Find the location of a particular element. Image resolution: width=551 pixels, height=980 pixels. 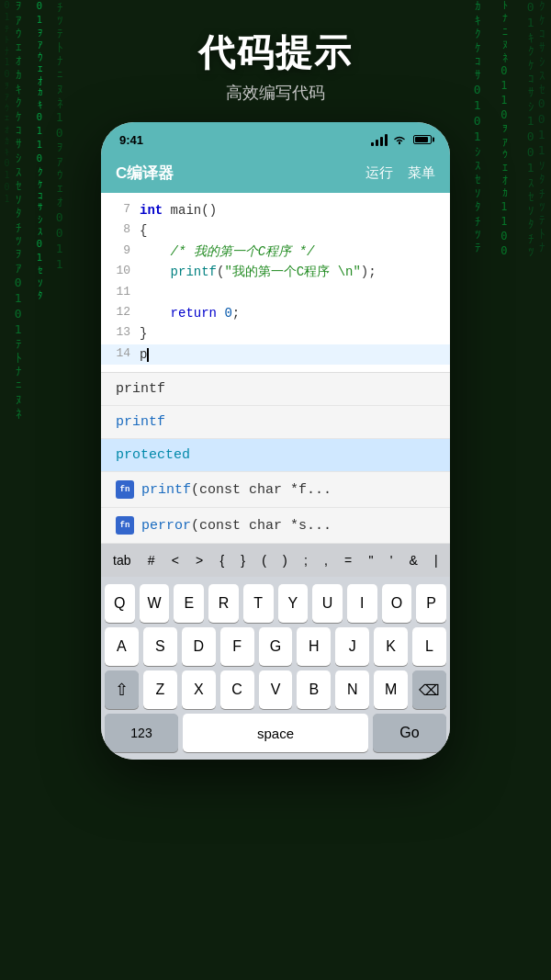

key-h: H is located at coordinates (314, 647).